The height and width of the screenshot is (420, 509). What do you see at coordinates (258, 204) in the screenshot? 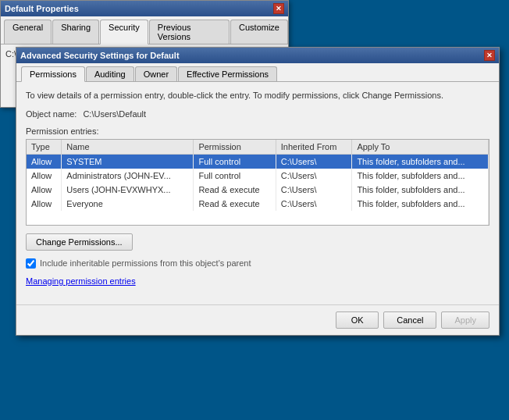
I see `table-row: Allow Everyone Read & execute C:\Users\ …` at bounding box center [258, 204].